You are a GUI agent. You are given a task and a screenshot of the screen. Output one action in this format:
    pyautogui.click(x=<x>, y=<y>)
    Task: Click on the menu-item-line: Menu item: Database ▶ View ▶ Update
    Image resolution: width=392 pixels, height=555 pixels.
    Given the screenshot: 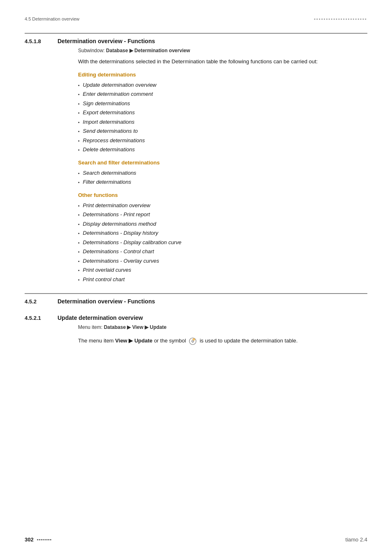 What is the action you would take?
    pyautogui.click(x=223, y=327)
    